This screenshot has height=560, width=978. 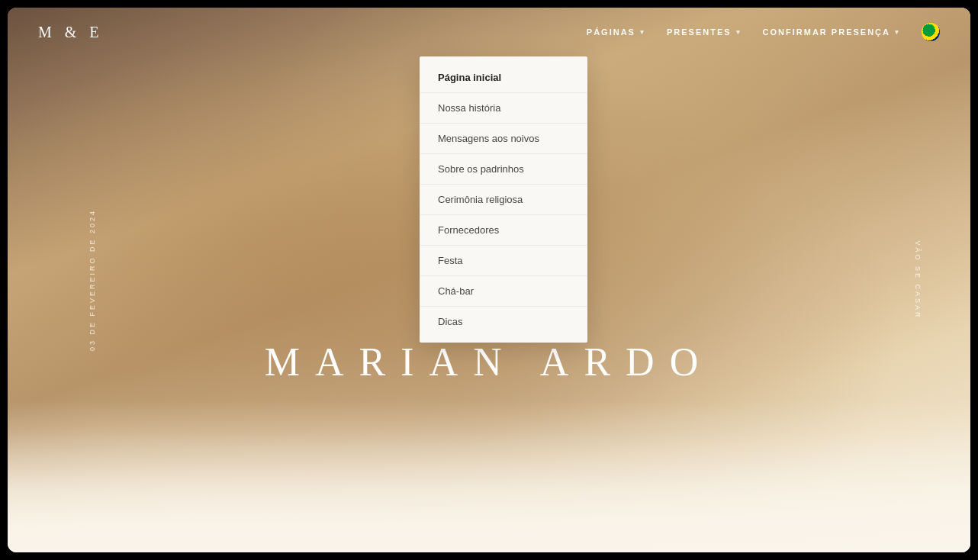 I want to click on dropdown-item-groomsmen: Sobre os padrinhos, so click(x=503, y=169).